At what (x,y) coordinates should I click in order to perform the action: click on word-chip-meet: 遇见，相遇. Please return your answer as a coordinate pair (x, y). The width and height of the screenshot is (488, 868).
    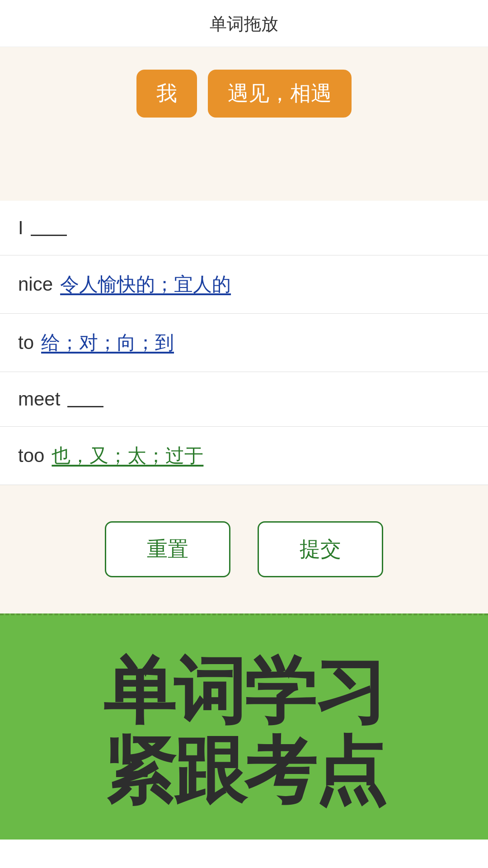
    Looking at the image, I should click on (280, 94).